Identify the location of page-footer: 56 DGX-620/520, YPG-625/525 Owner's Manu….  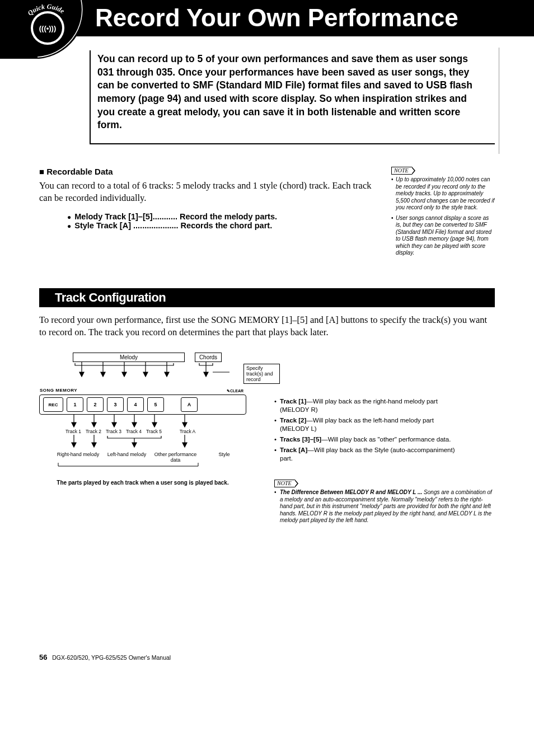
(267, 657).